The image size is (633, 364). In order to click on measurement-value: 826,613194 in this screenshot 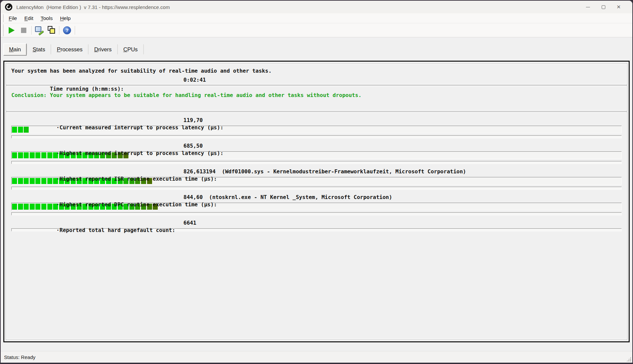, I will do `click(199, 171)`.